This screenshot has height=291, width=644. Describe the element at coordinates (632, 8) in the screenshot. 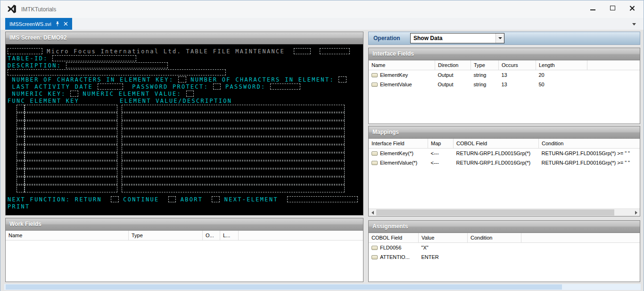

I see `close-button` at that location.